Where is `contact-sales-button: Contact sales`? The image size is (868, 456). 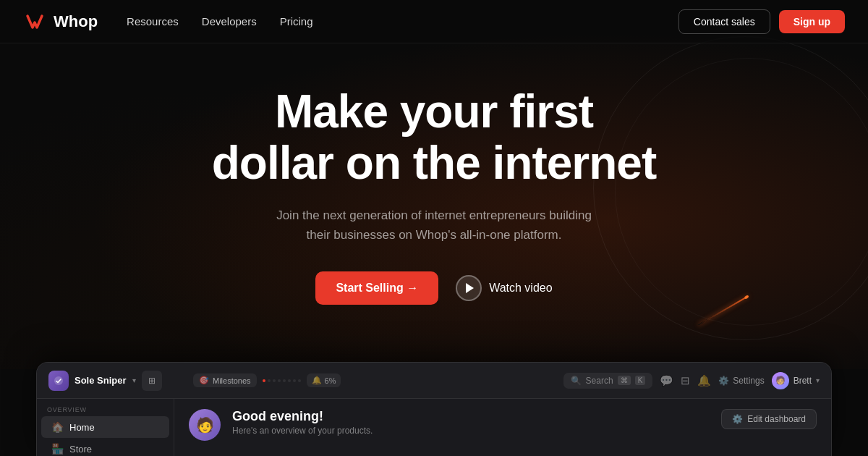
contact-sales-button: Contact sales is located at coordinates (725, 22).